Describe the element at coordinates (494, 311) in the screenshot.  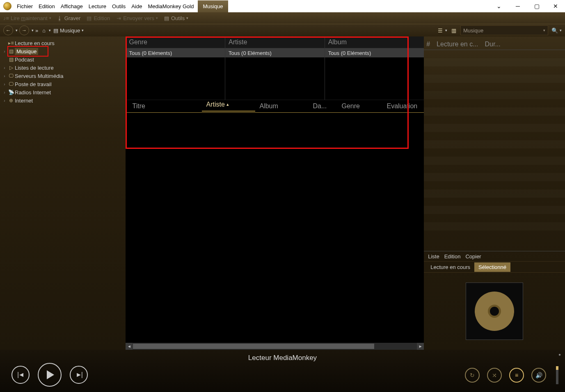
I see `disc-icon` at that location.